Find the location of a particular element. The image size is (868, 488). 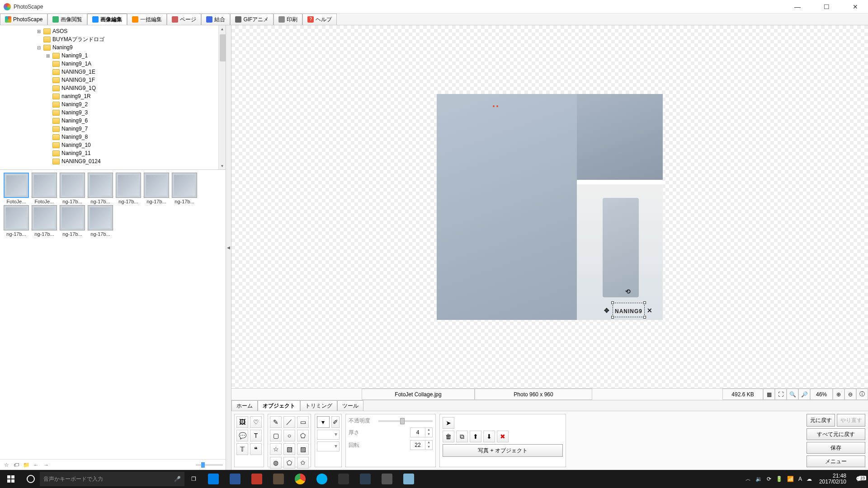

thickness-down: ▼ is located at coordinates (429, 435).